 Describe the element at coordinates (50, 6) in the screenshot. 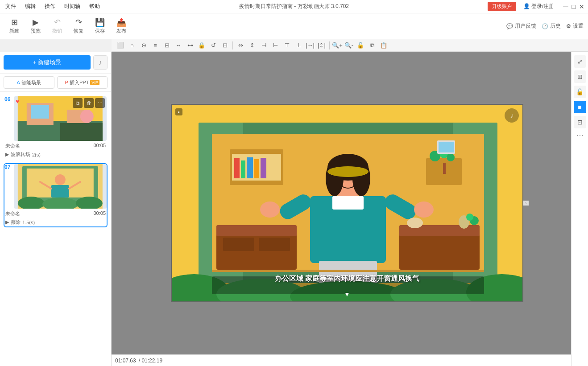

I see `menu-operate: 操作` at that location.